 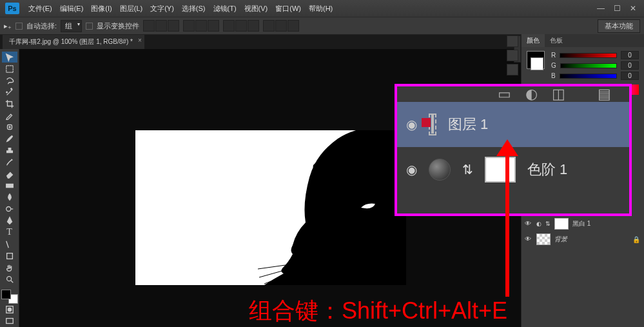 What do you see at coordinates (547, 170) in the screenshot?
I see `layer-name: 色阶 1` at bounding box center [547, 170].